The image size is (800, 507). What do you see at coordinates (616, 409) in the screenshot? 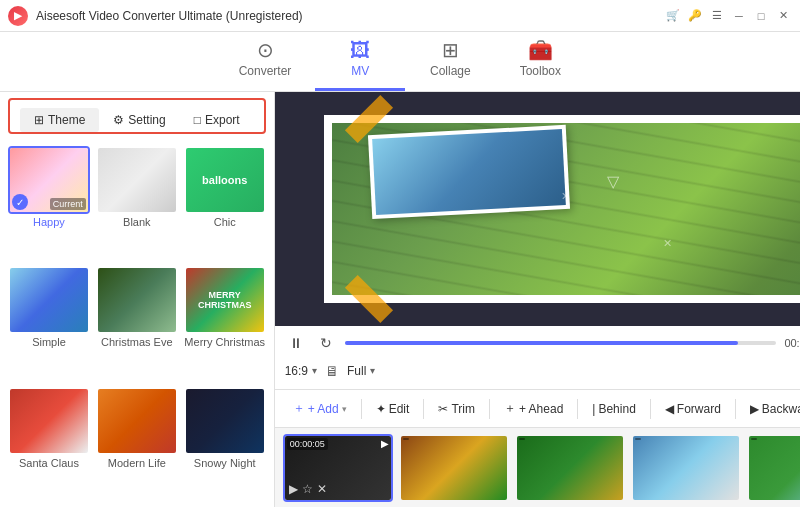
I see `behind-label: Behind` at bounding box center [616, 409].